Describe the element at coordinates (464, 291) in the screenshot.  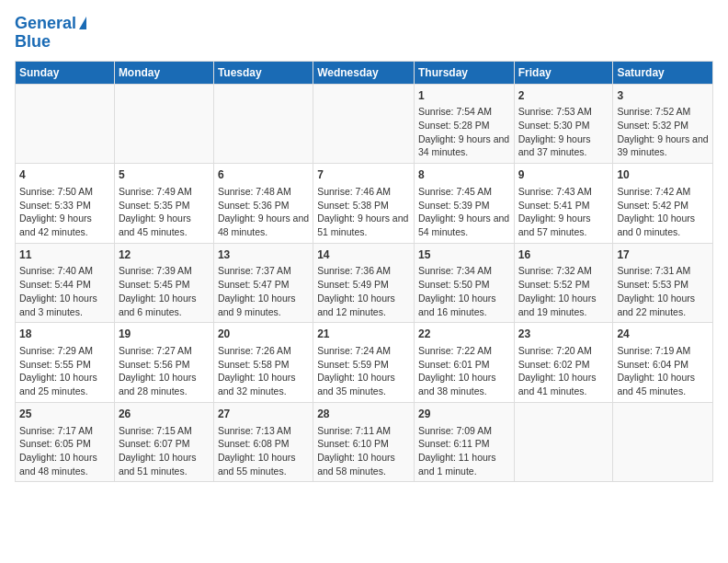
I see `day-info: Sunrise: 7:34 AM Sunset: 5:50 PM Dayligh…` at that location.